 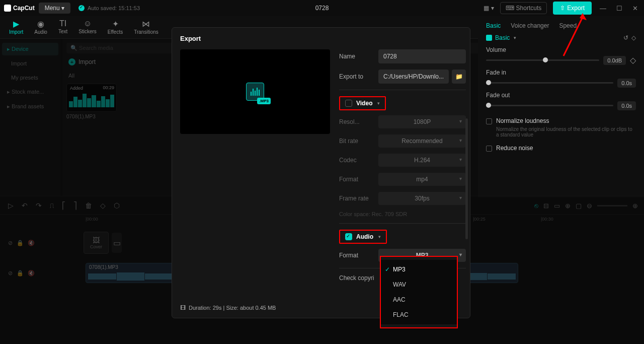 What do you see at coordinates (96, 243) in the screenshot?
I see `cover-button: 🖼 Cover` at bounding box center [96, 243].